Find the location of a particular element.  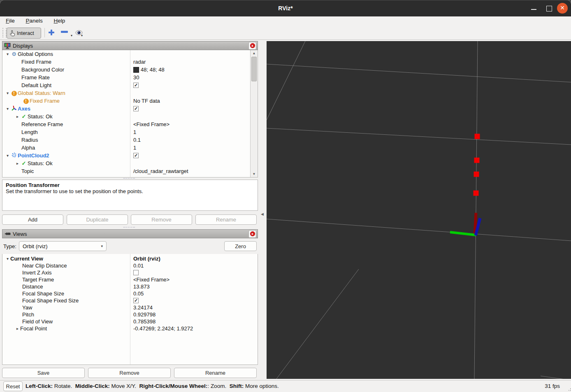

menu-bar: File Panels Help is located at coordinates (286, 21).